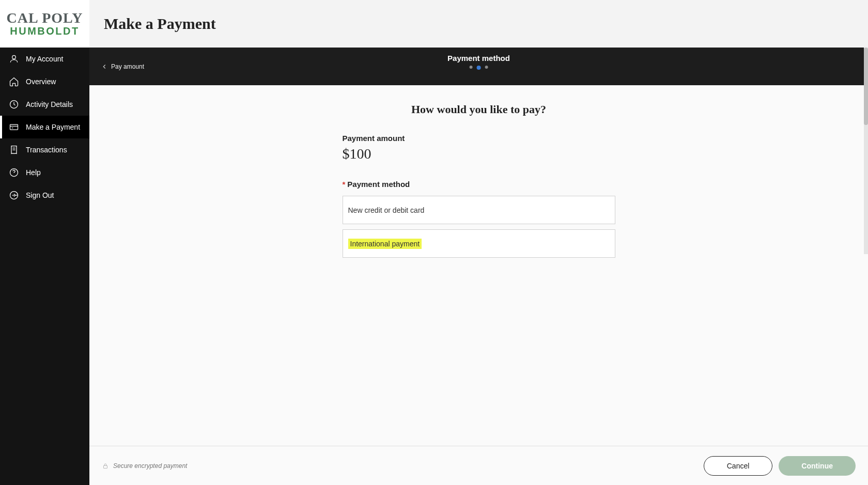  What do you see at coordinates (866, 151) in the screenshot?
I see `scrollbar` at bounding box center [866, 151].